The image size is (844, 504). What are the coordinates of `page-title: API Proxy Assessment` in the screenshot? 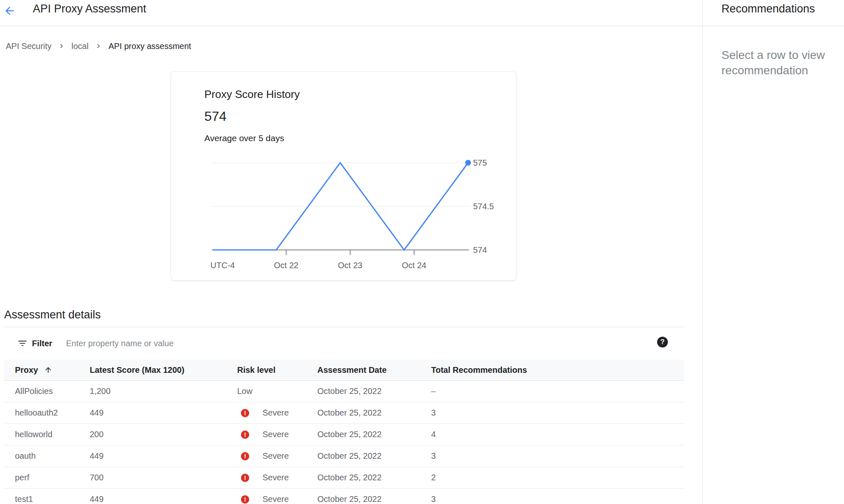 It's located at (90, 9).